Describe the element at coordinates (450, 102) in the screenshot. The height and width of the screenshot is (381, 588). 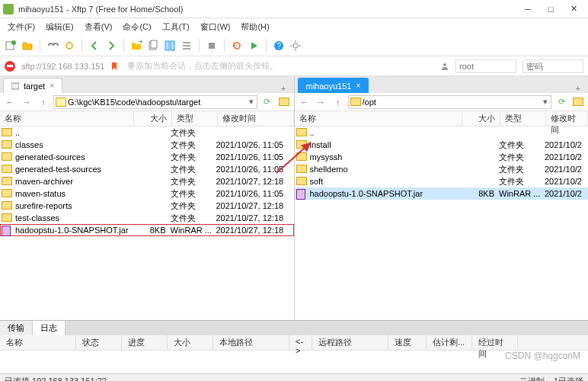
I see `remote-path-box: ▾` at that location.